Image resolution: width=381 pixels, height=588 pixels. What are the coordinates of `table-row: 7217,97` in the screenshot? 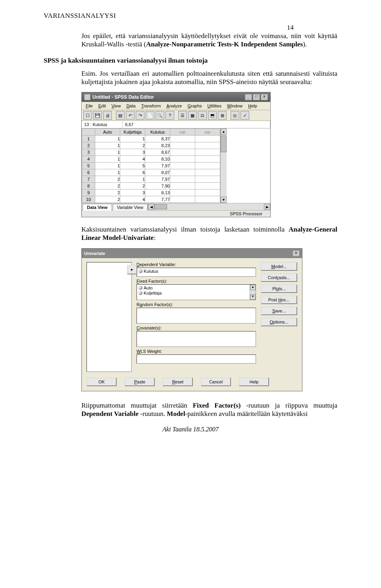 It's located at (151, 179).